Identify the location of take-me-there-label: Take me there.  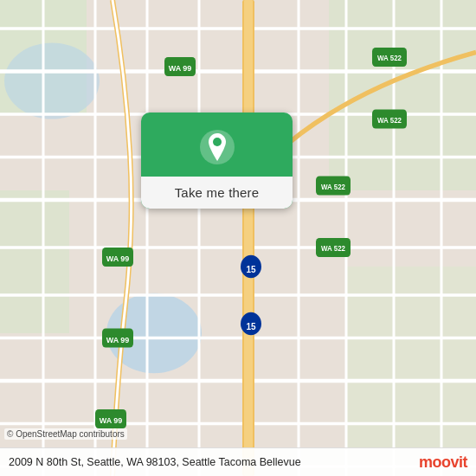
(216, 192).